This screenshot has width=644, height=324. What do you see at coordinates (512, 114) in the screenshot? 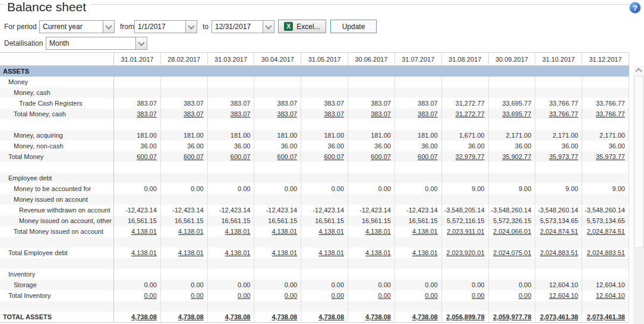
I see `cell-value: 33,695.77` at bounding box center [512, 114].